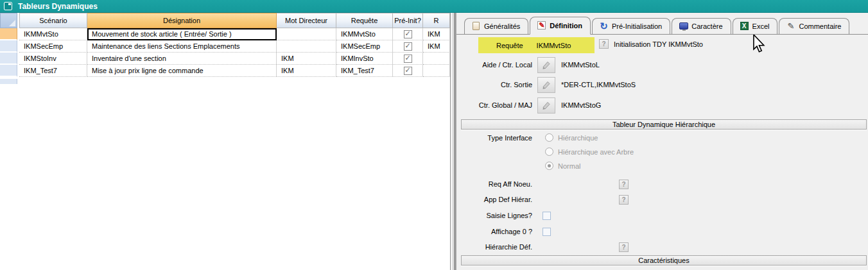  I want to click on column-header-designation: Désignation, so click(182, 21).